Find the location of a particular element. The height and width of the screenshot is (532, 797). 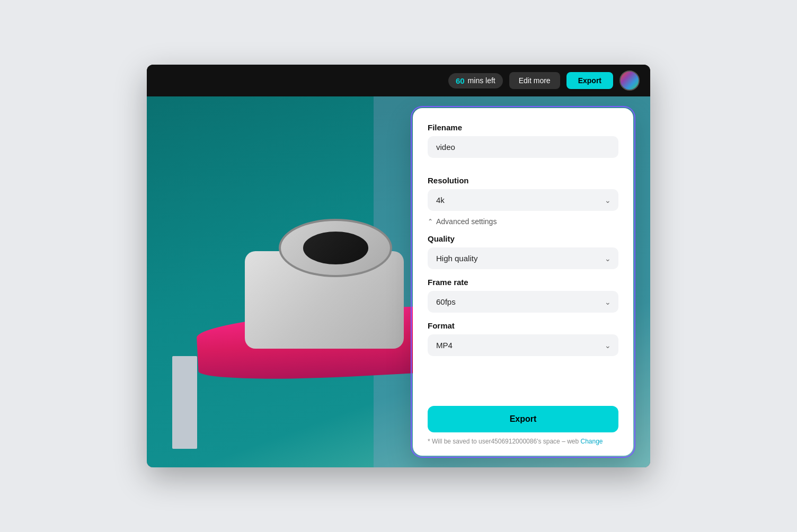

avatar is located at coordinates (630, 81).